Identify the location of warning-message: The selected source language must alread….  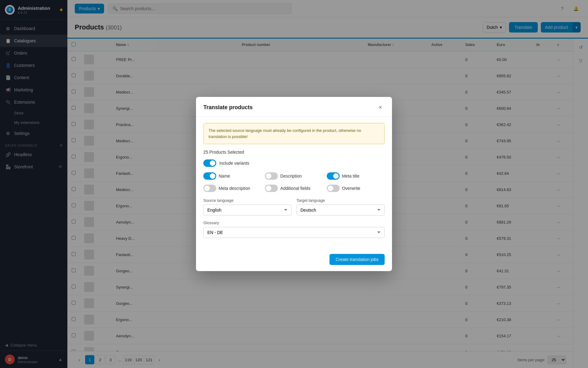
(294, 134).